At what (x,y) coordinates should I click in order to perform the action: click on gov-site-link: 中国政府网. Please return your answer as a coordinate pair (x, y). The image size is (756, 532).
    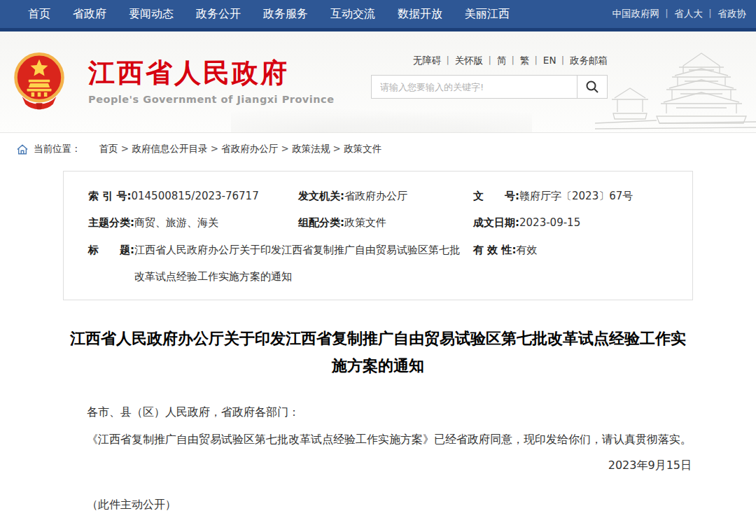
    Looking at the image, I should click on (644, 14).